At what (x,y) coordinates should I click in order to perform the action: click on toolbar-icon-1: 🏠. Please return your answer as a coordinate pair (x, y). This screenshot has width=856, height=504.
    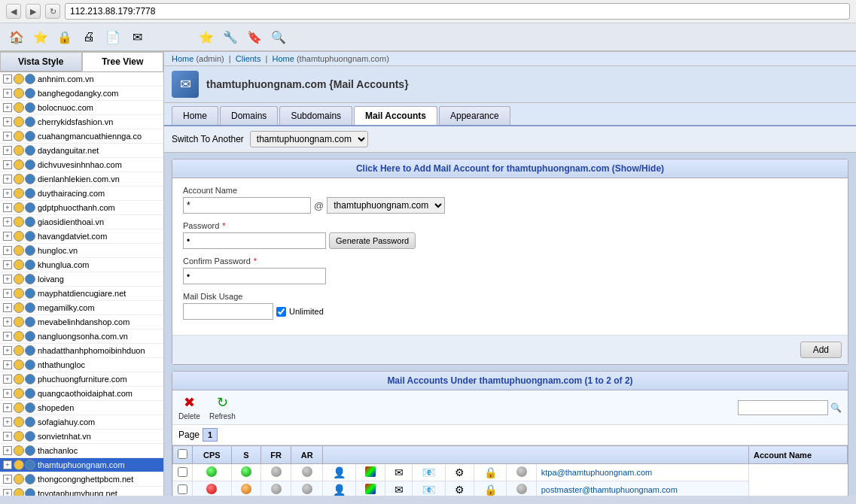
    Looking at the image, I should click on (17, 37).